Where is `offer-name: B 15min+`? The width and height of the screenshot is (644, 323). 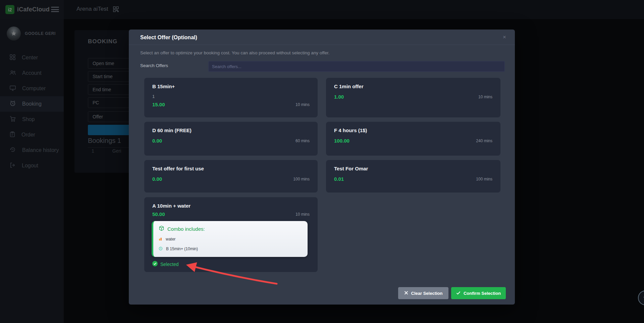 offer-name: B 15min+ is located at coordinates (231, 87).